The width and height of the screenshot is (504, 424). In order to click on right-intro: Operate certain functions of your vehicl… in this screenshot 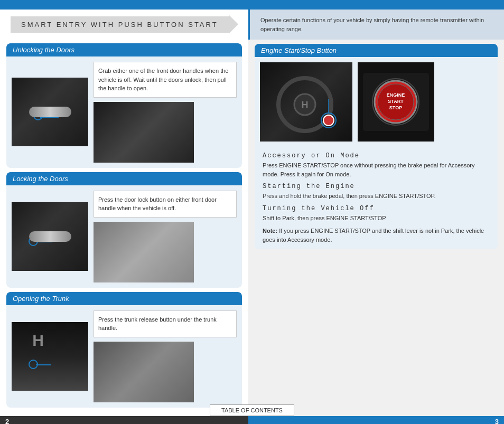, I will do `click(376, 24)`.